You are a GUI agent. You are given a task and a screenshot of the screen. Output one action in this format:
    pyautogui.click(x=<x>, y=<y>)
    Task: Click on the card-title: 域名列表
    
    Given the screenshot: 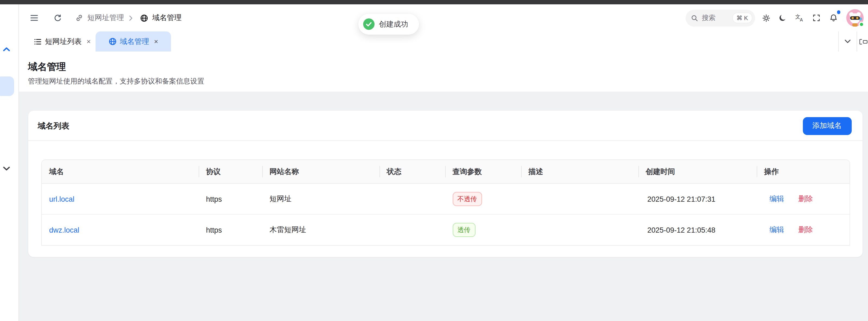 What is the action you would take?
    pyautogui.click(x=53, y=126)
    